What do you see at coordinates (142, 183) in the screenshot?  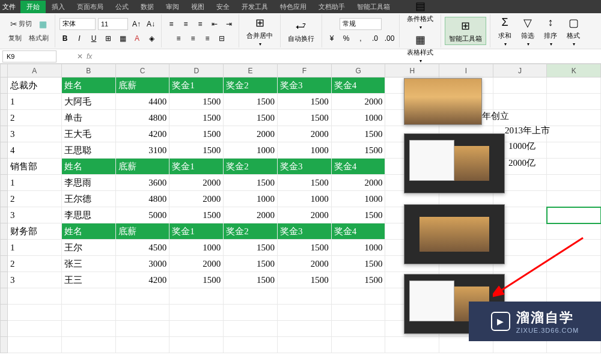 I see `cell: 3600` at bounding box center [142, 183].